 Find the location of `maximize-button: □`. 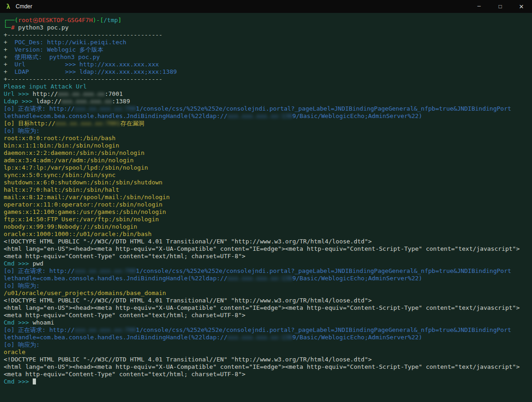

maximize-button: □ is located at coordinates (500, 6).